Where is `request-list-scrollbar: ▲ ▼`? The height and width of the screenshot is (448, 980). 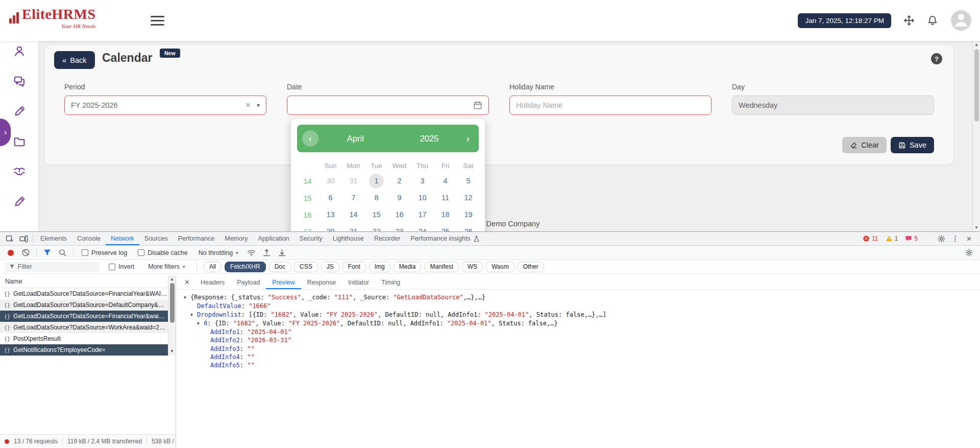 request-list-scrollbar: ▲ ▼ is located at coordinates (172, 315).